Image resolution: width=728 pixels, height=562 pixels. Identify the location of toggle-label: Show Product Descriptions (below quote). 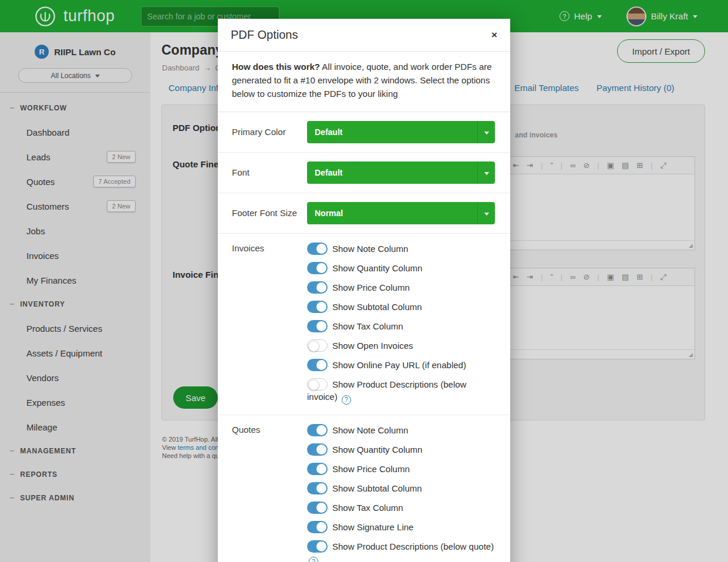
(413, 546).